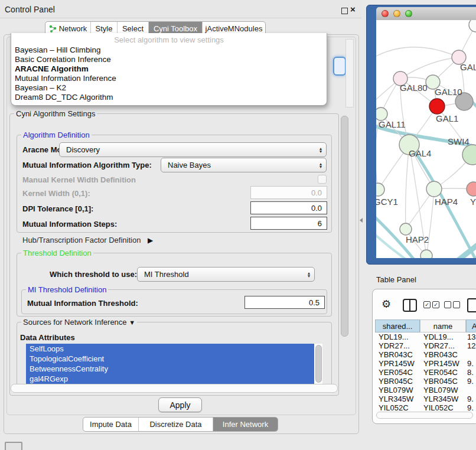 The height and width of the screenshot is (450, 476). Describe the element at coordinates (132, 322) in the screenshot. I see `collapse-down-icon: ▼` at that location.